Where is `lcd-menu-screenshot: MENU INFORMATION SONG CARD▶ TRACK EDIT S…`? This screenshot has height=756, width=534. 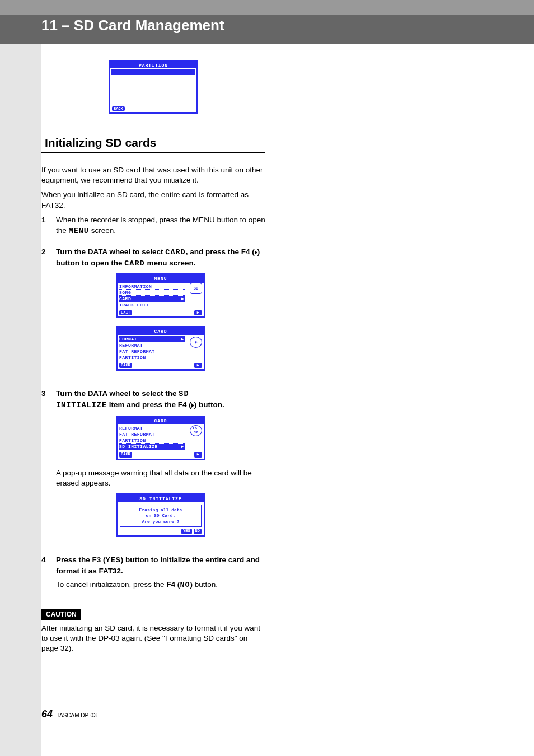
lcd-menu-screenshot: MENU INFORMATION SONG CARD▶ TRACK EDIT S… is located at coordinates (161, 296).